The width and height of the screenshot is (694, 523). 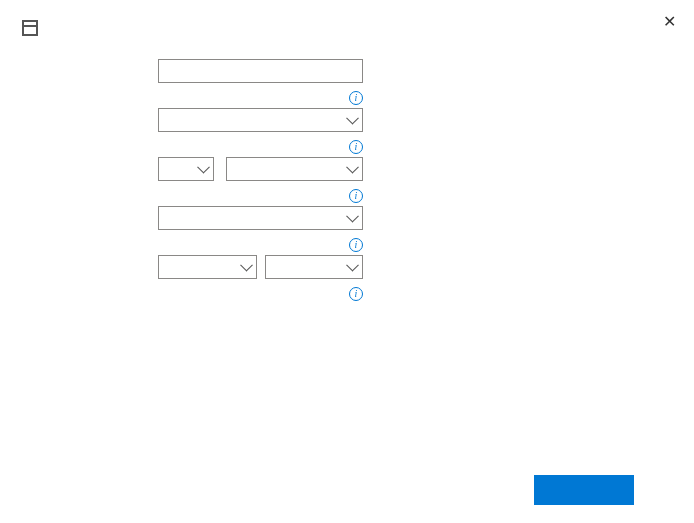 What do you see at coordinates (186, 169) in the screenshot?
I see `aggregation-func-select` at bounding box center [186, 169].